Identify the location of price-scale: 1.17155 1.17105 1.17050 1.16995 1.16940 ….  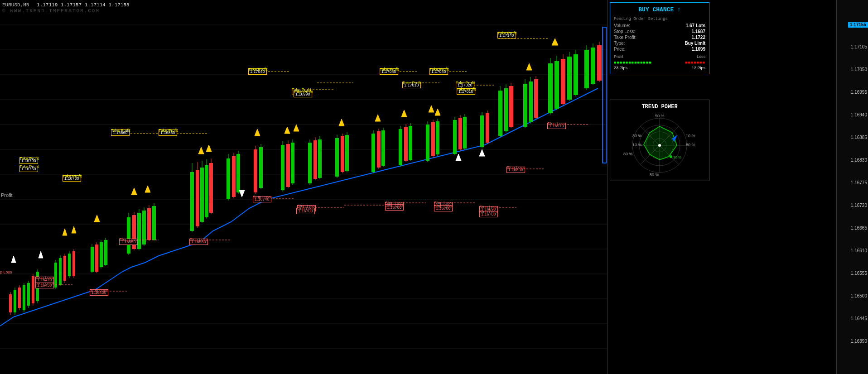
(852, 187).